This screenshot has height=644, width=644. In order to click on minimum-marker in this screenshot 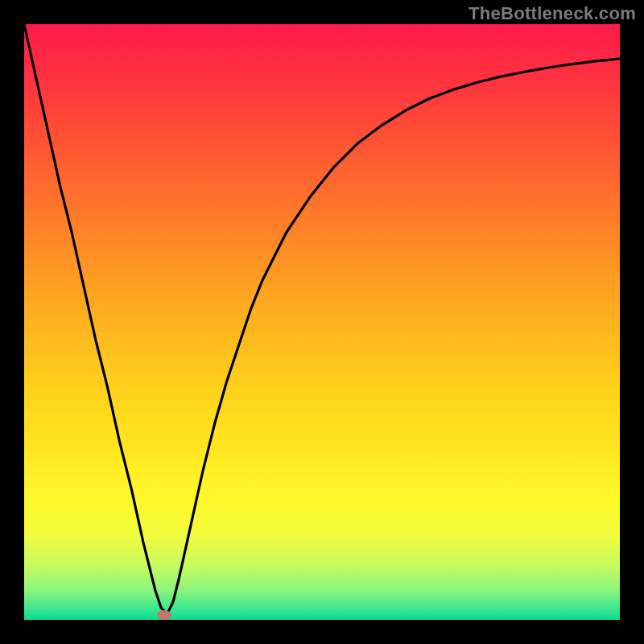, I will do `click(164, 615)`.